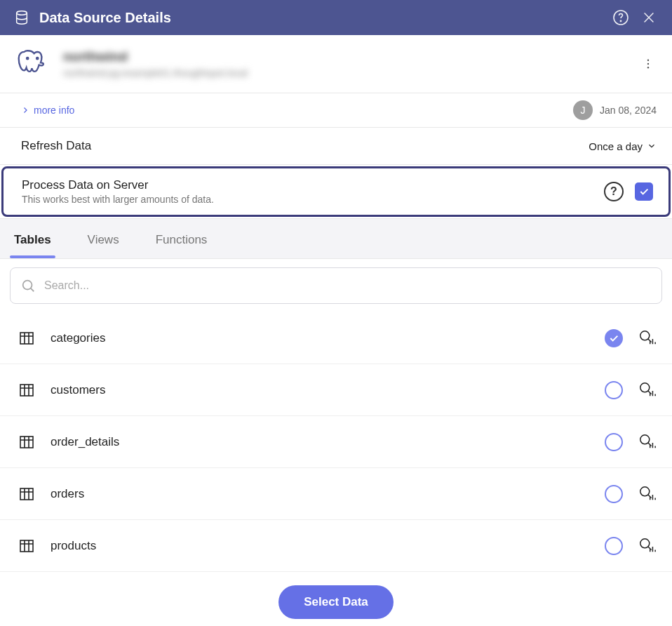  I want to click on owner-avatar: J, so click(583, 110).